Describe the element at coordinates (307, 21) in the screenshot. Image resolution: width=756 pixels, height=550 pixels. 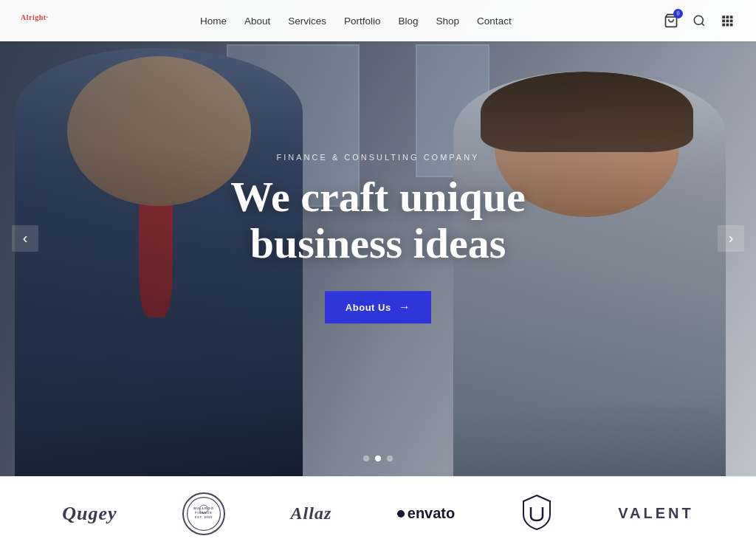
I see `nav-item-services: Services` at that location.